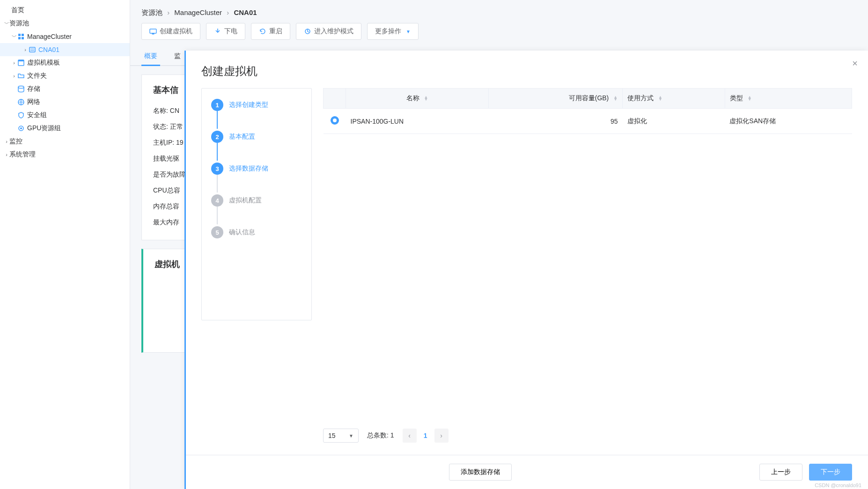  What do you see at coordinates (393, 31) in the screenshot?
I see `more-actions-button: 更多操作 ▼` at bounding box center [393, 31].